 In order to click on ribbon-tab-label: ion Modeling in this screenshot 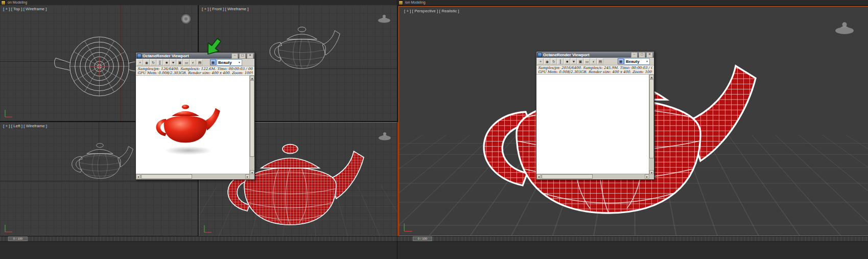, I will do `click(415, 3)`.